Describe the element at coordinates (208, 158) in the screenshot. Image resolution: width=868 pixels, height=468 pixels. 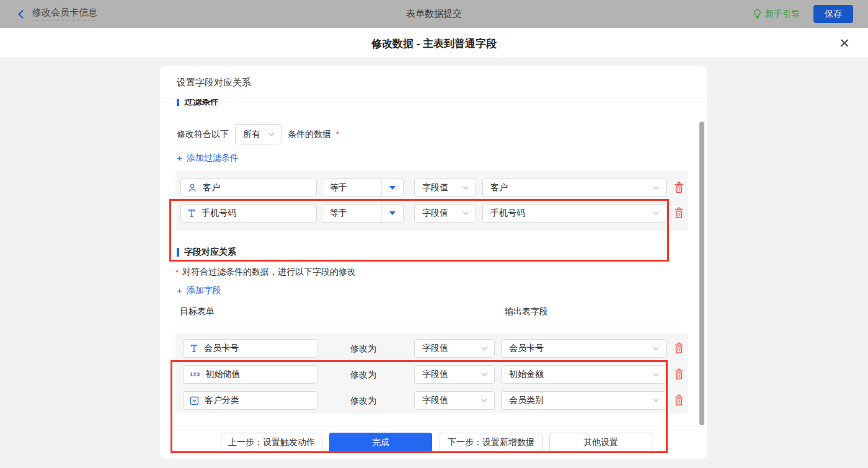
I see `add-filter-condition-link: + 添加过滤条件` at that location.